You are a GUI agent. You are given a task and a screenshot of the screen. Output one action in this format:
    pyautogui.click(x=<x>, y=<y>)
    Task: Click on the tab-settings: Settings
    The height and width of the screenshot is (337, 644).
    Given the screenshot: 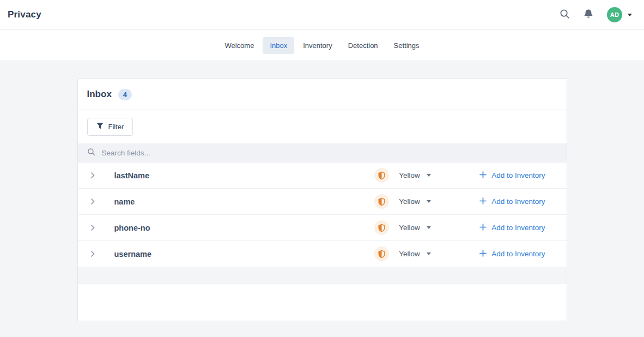 What is the action you would take?
    pyautogui.click(x=406, y=46)
    